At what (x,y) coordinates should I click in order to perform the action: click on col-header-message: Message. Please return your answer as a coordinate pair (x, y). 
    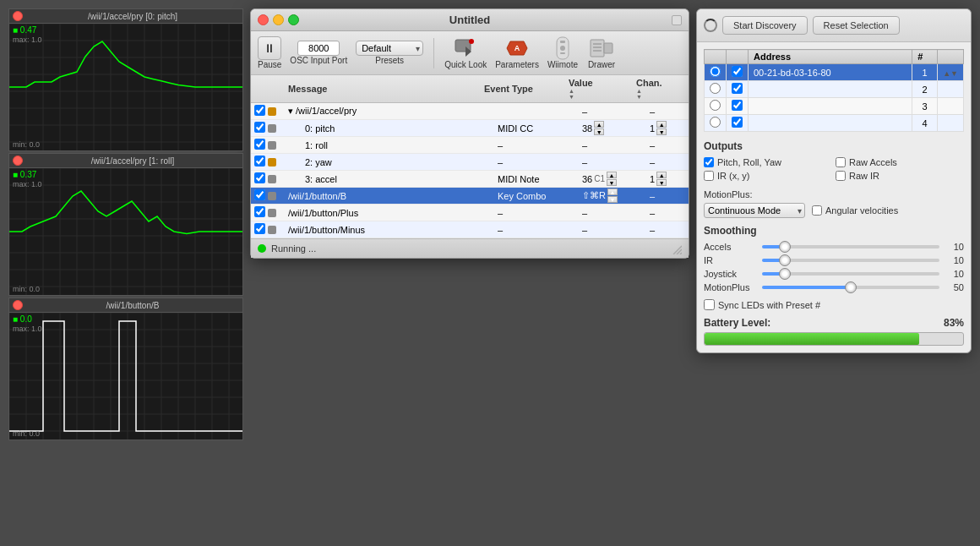
    Looking at the image, I should click on (383, 89).